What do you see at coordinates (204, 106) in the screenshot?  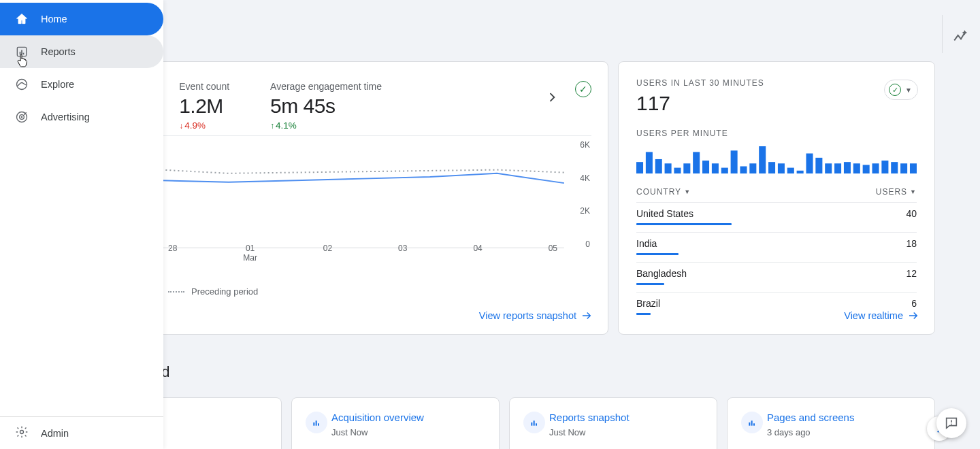 I see `kpi-event-count: Event count 1.2M 4.9%` at bounding box center [204, 106].